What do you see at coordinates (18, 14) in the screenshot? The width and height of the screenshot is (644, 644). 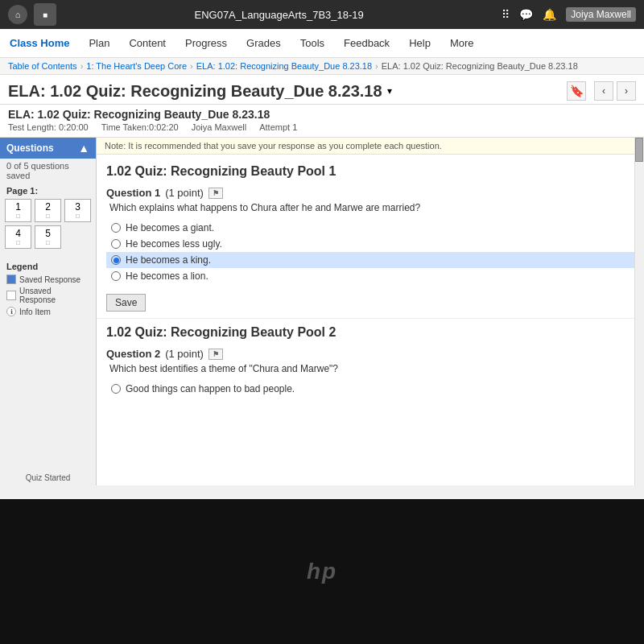 I see `home-icon: ⌂` at bounding box center [18, 14].